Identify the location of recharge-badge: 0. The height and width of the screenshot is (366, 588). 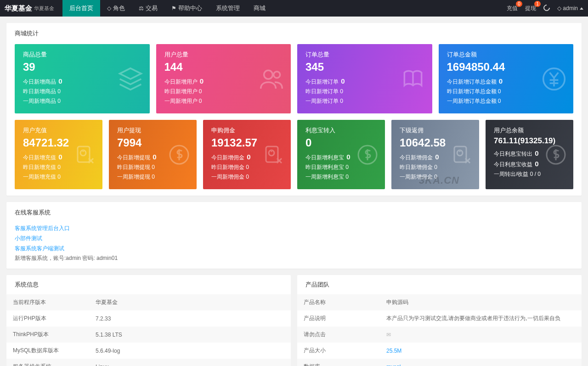
(519, 4).